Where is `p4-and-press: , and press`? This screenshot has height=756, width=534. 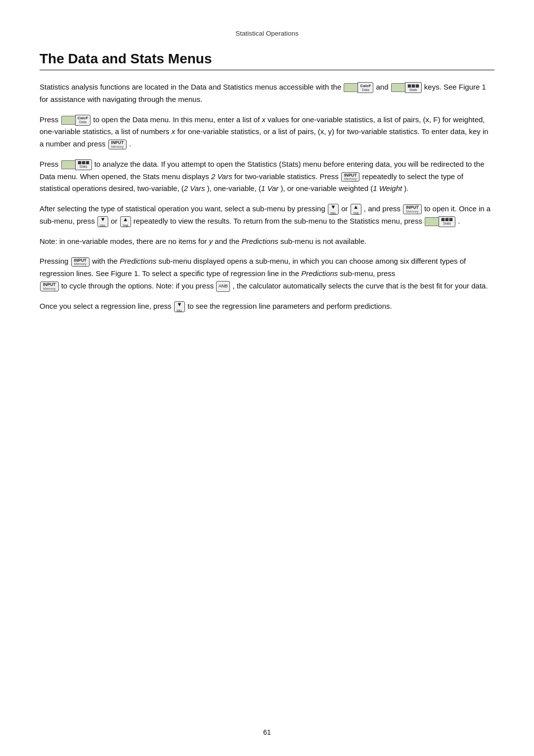
p4-and-press: , and press is located at coordinates (383, 209).